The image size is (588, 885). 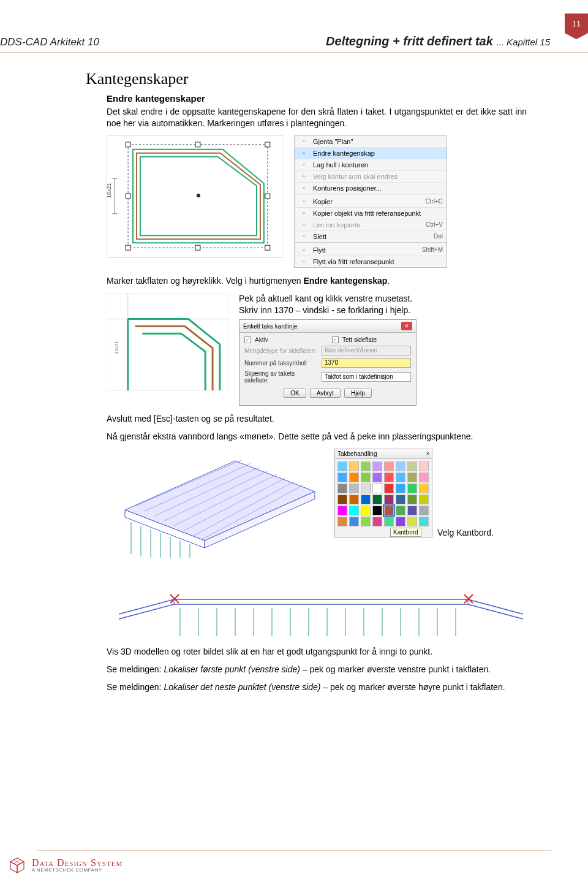 What do you see at coordinates (409, 41) in the screenshot?
I see `header-title-main: Deltegning + fritt definert tak` at bounding box center [409, 41].